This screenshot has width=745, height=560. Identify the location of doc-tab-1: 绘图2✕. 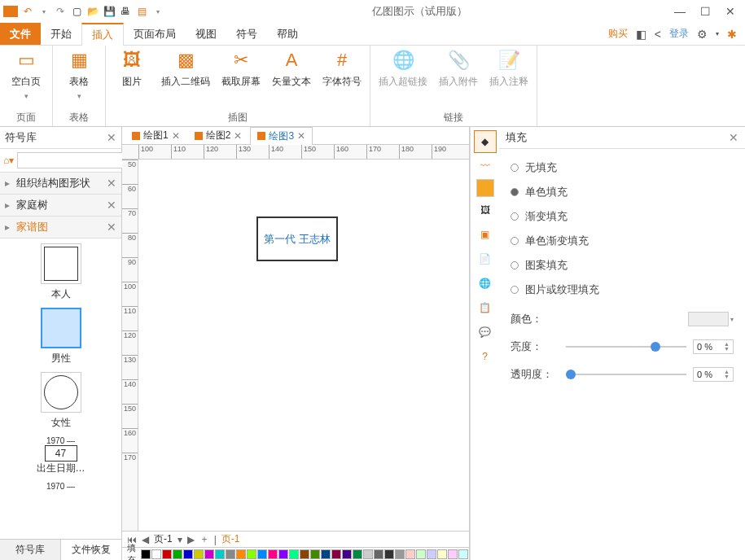
(218, 135).